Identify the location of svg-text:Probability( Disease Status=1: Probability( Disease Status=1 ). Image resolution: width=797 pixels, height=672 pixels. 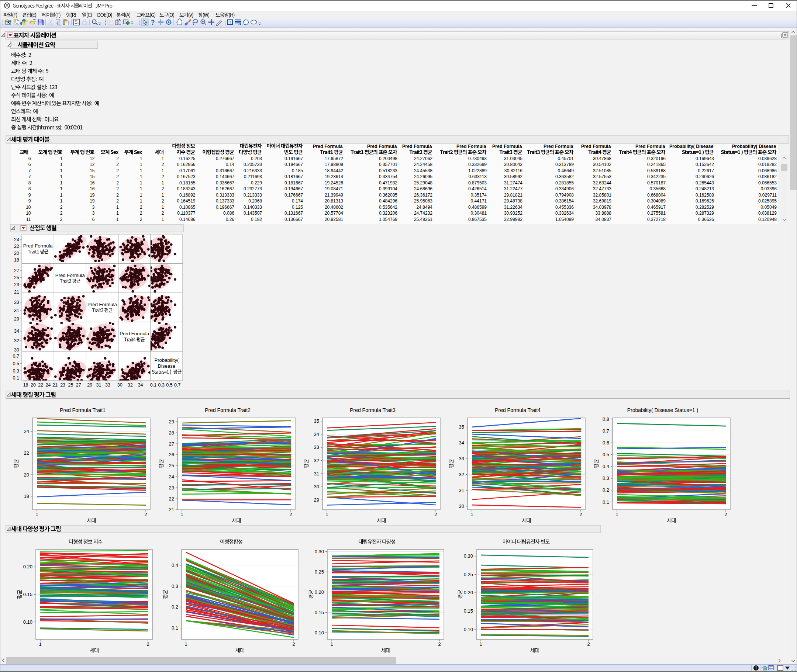
(663, 410).